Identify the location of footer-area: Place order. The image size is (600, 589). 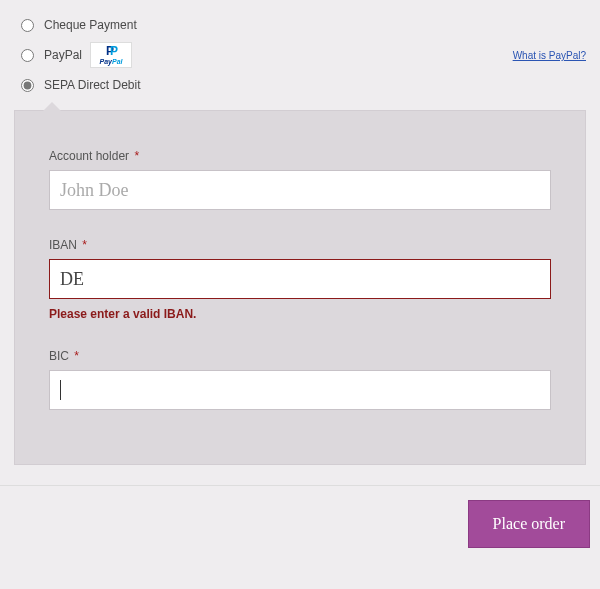
(300, 516).